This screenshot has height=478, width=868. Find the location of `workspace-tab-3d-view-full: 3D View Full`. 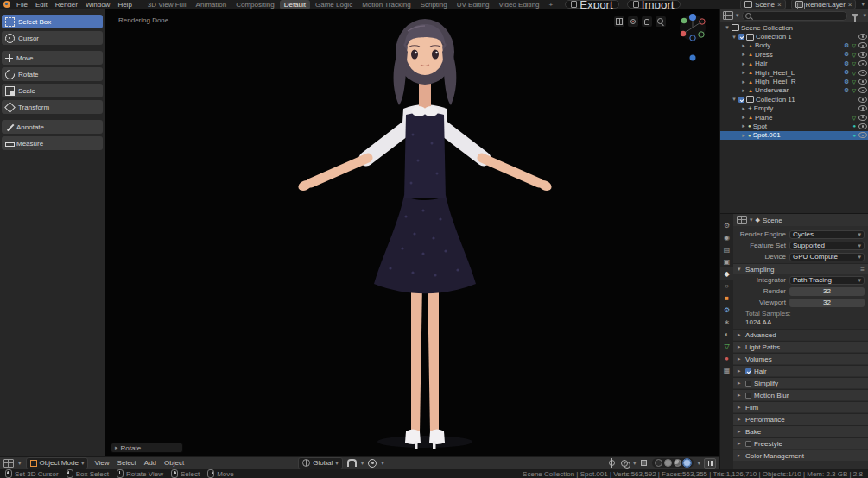

workspace-tab-3d-view-full: 3D View Full is located at coordinates (168, 5).